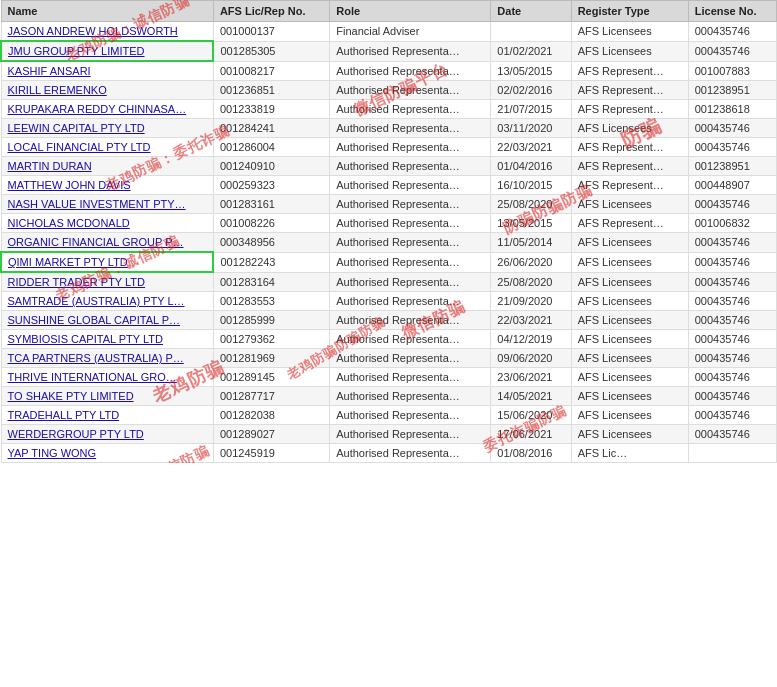 The width and height of the screenshot is (777, 687). Describe the element at coordinates (107, 416) in the screenshot. I see `cell-name: TRADEHALL PTY LTD` at that location.